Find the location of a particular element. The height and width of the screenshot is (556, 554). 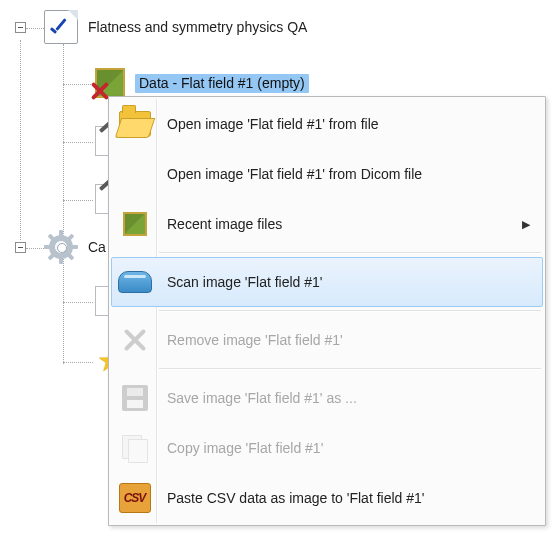

tree-item-label: Flatness and symmetry physics QA is located at coordinates (198, 27).